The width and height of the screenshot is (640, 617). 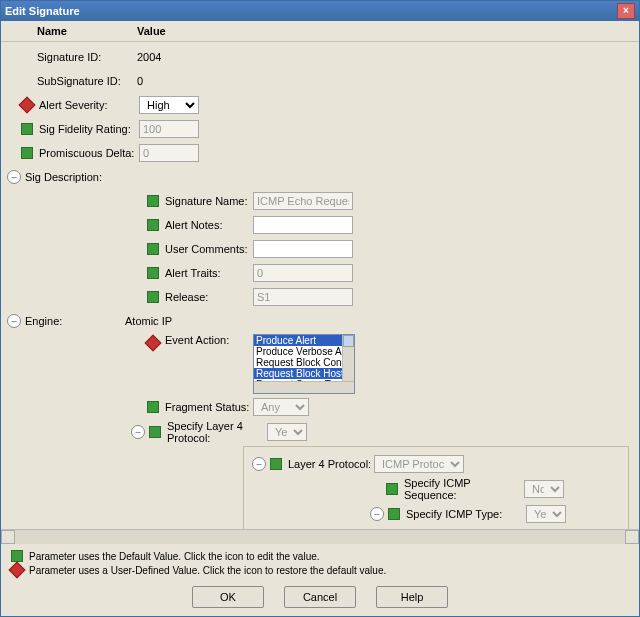 I want to click on label-signature-id: Signature ID:, so click(x=87, y=57).